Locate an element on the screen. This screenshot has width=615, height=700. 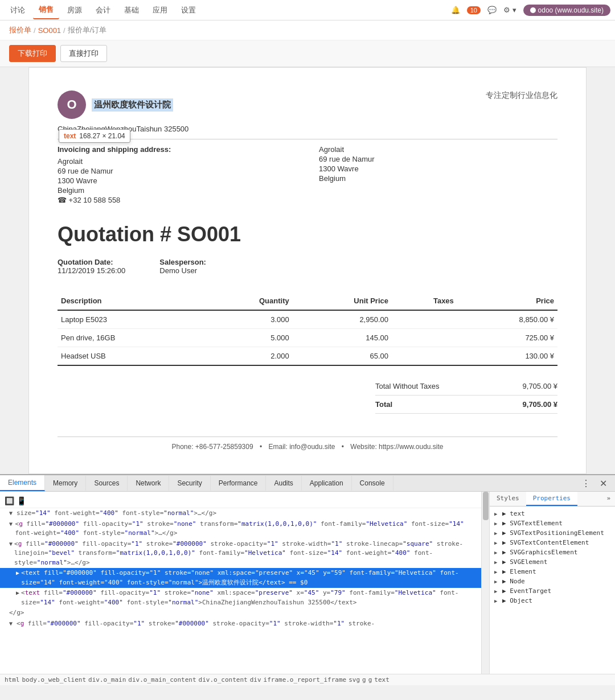
devtools-tab-memory: Memory is located at coordinates (65, 483).